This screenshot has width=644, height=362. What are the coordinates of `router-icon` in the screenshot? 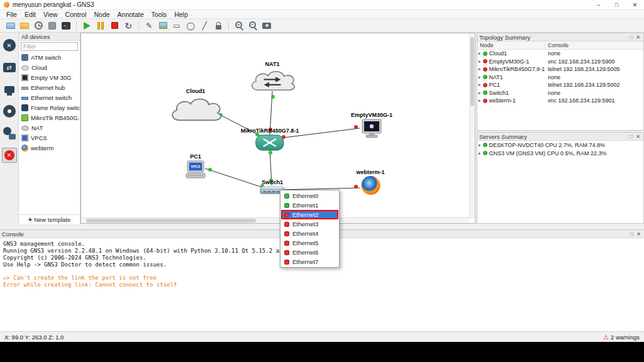 It's located at (270, 143).